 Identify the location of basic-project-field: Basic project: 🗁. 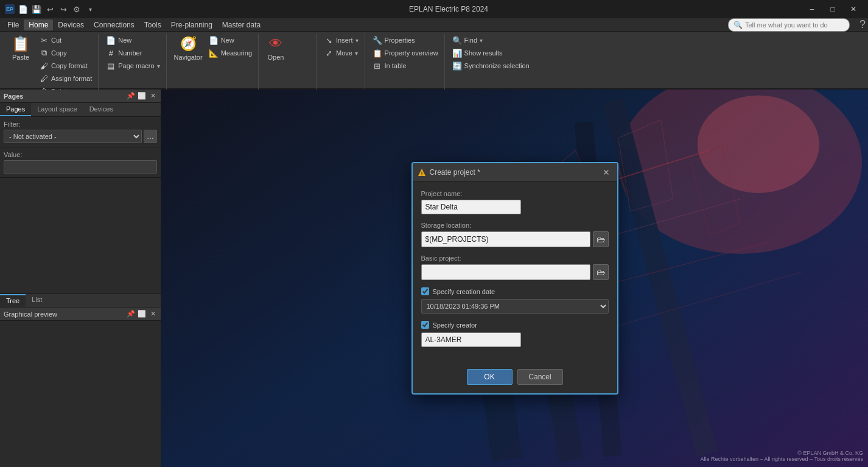
(515, 267).